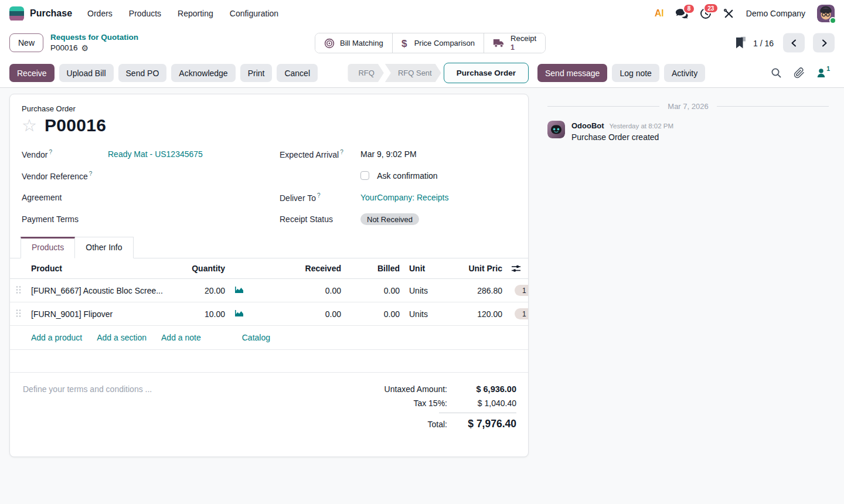 The height and width of the screenshot is (504, 844). Describe the element at coordinates (203, 73) in the screenshot. I see `acknowledge-button: Acknowledge` at that location.